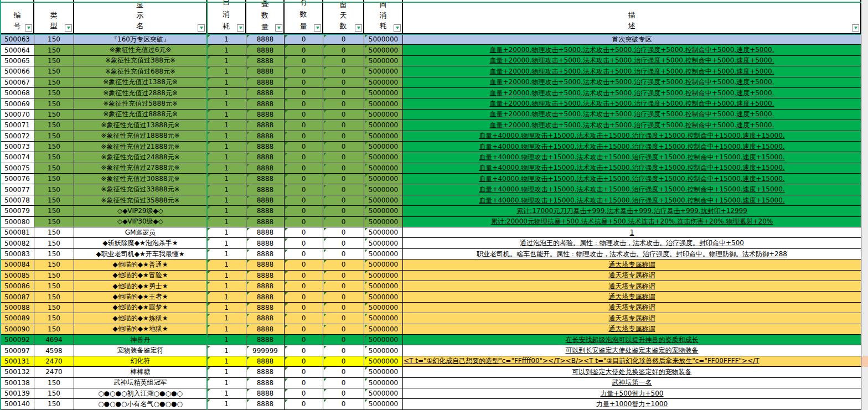  What do you see at coordinates (141, 83) in the screenshot?
I see `cell-display-name: ※象征性充值过1388元※` at bounding box center [141, 83].